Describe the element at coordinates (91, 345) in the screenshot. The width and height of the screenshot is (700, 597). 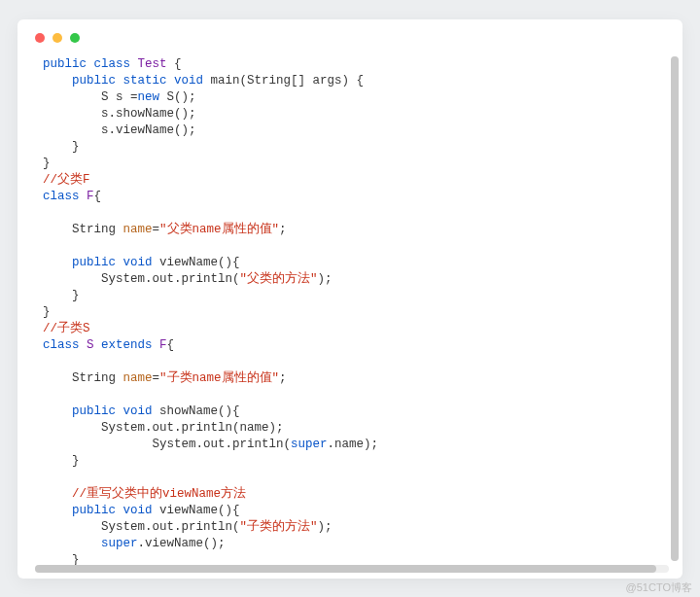
I see `class-name: S` at that location.